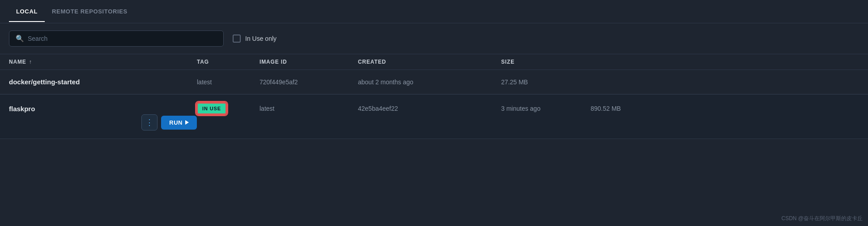 Image resolution: width=868 pixels, height=226 pixels. What do you see at coordinates (228, 109) in the screenshot?
I see `row2-in-use-badge-cell: IN USE` at bounding box center [228, 109].